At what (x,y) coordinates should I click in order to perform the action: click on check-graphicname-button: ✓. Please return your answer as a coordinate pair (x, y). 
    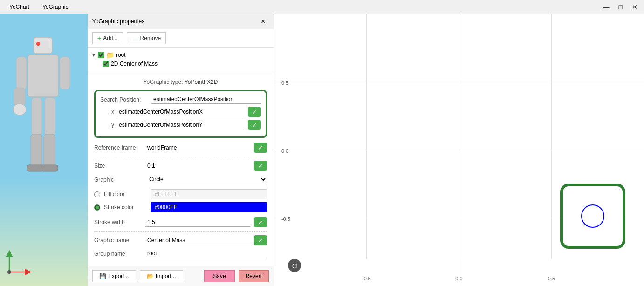
    Looking at the image, I should click on (260, 240).